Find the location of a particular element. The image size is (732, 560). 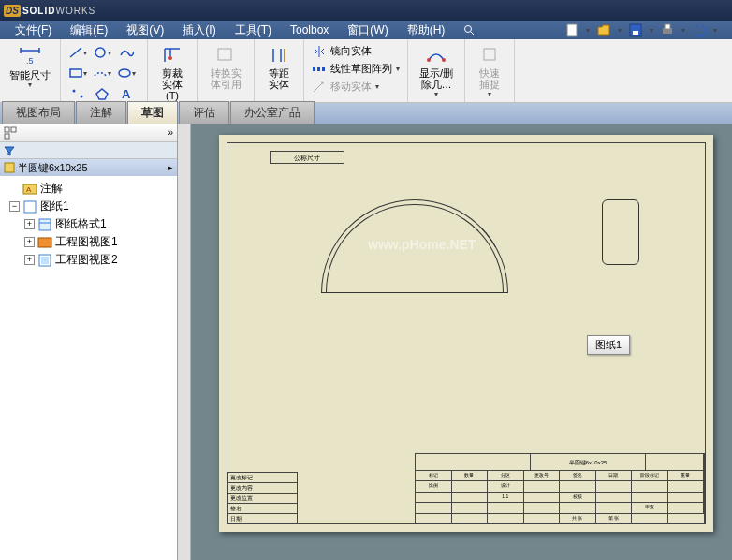

collapse-icon: − is located at coordinates (15, 206).